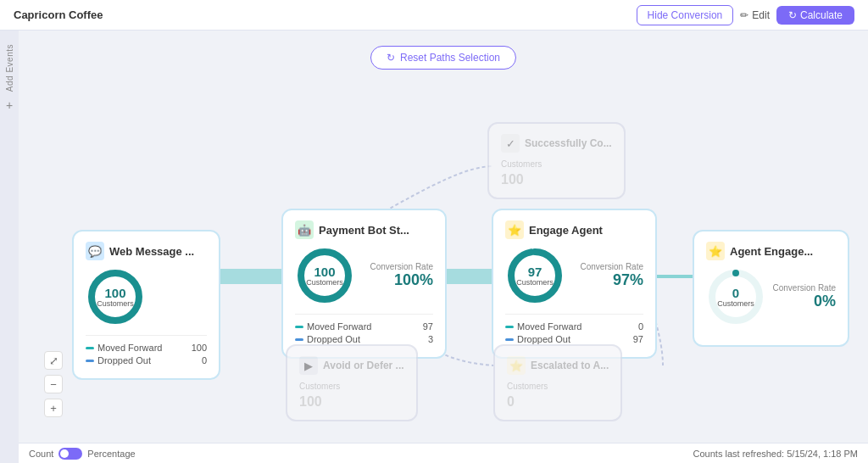  I want to click on agent-engage-title: Agent Engage..., so click(771, 251).